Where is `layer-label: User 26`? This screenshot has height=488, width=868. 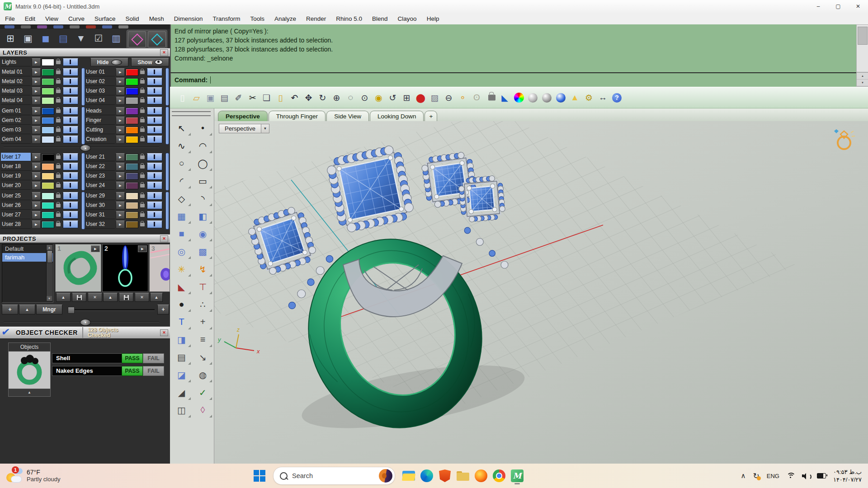 layer-label: User 26 is located at coordinates (16, 205).